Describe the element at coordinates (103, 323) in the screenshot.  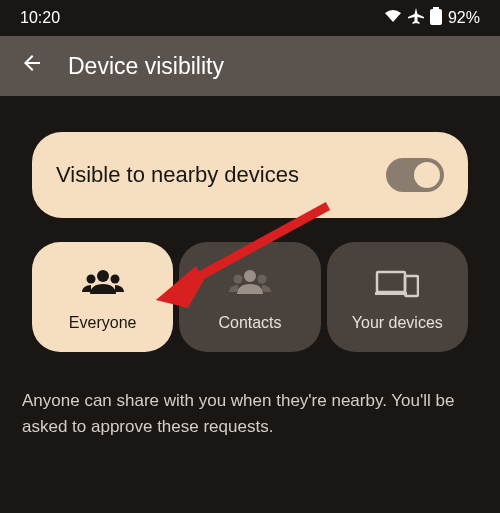
I see `option-everyone-label: Everyone` at that location.